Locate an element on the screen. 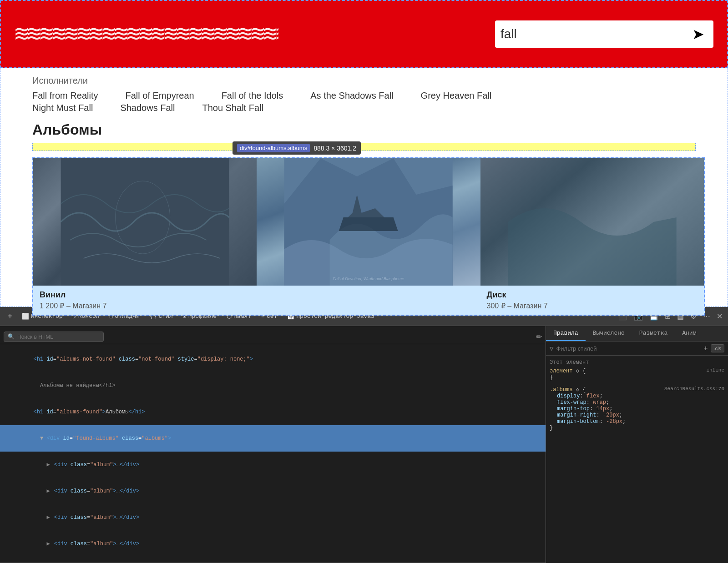 This screenshot has height=563, width=728. tooltip-tag: div#found-albums.albums is located at coordinates (273, 148).